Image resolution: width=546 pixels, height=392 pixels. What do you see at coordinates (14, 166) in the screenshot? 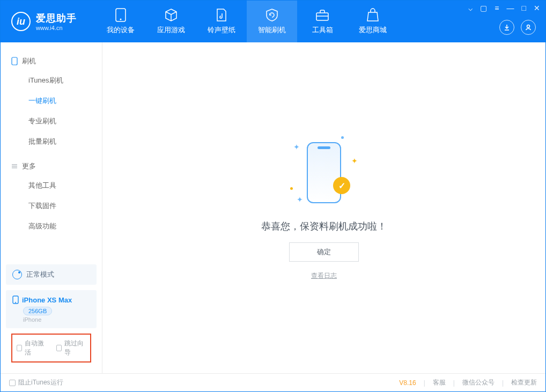
I see `list-icon` at bounding box center [14, 166].